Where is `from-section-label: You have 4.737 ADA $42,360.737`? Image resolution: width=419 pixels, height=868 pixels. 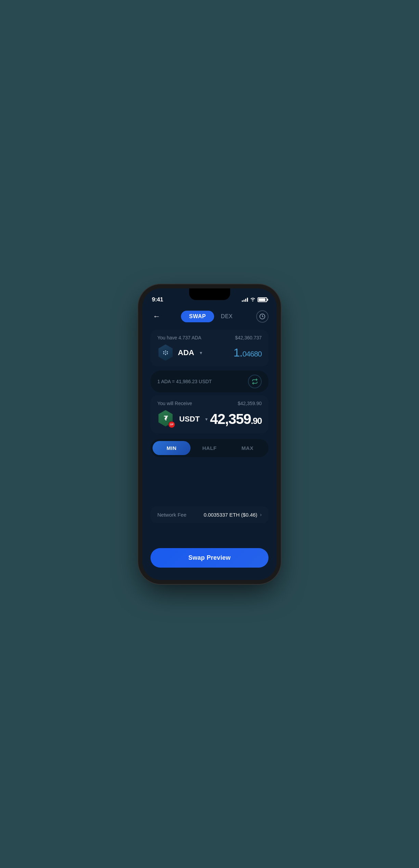 from-section-label: You have 4.737 ADA $42,360.737 is located at coordinates (209, 338).